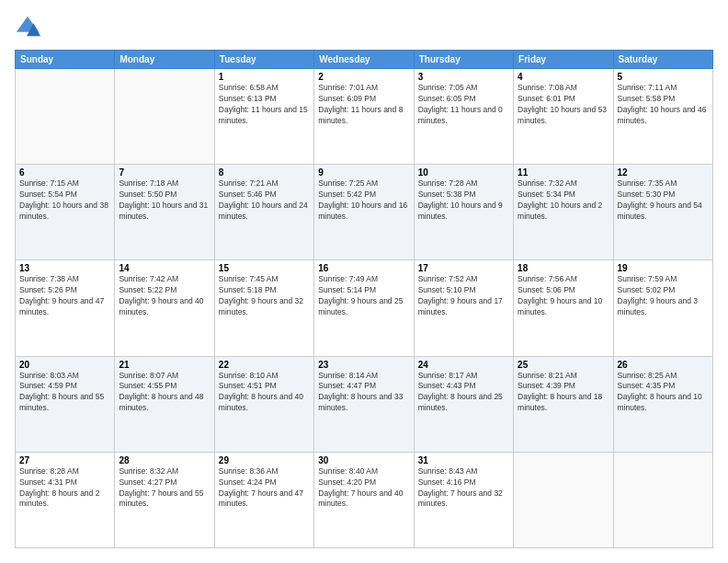 The width and height of the screenshot is (728, 563). Describe the element at coordinates (165, 308) in the screenshot. I see `calendar-cell: 14Sunrise: 7:42 AMSunset: 5:22 PMDayligh…` at that location.